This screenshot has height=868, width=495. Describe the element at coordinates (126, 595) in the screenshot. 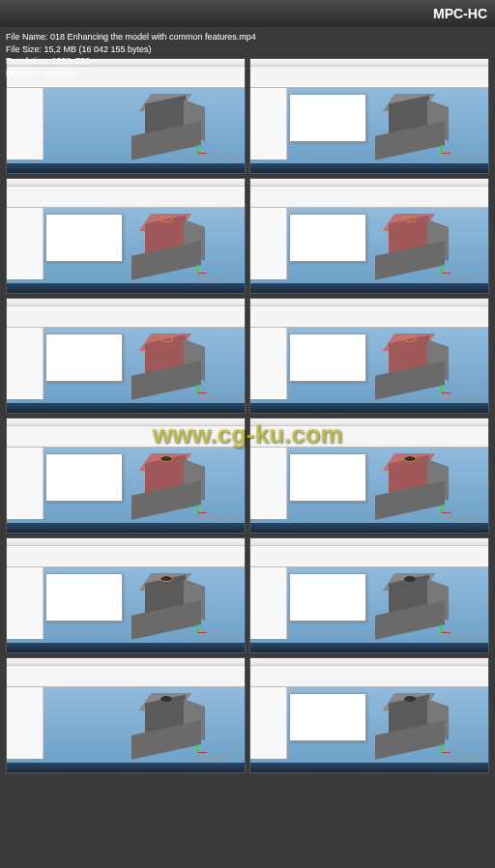

I see `thumbnail: lynda 00:03:32` at that location.